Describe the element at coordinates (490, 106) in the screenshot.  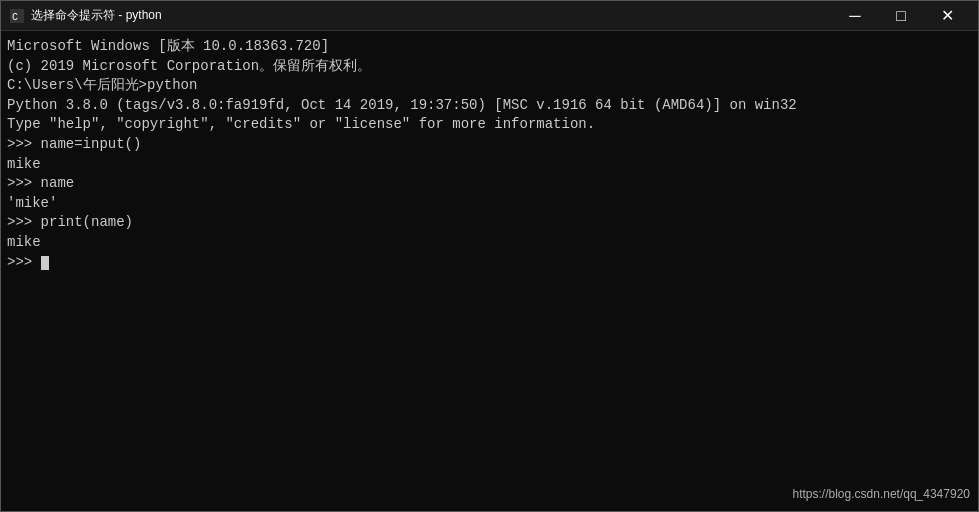
I see `console-line: Python 3.8.0 (tags/v3.8.0:fa919fd, Oct 1…` at that location.